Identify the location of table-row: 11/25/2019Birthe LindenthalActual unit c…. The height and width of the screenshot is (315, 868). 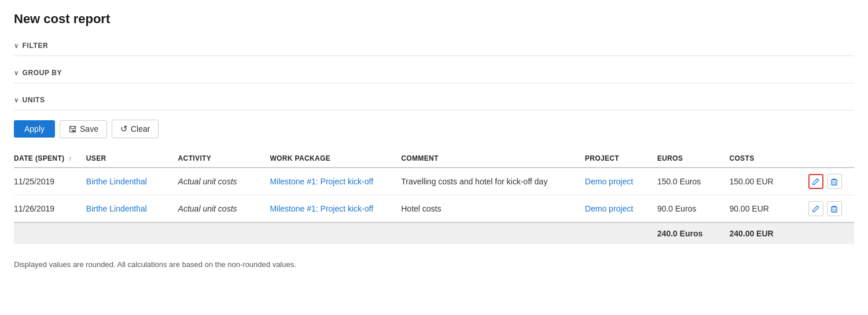
(434, 181).